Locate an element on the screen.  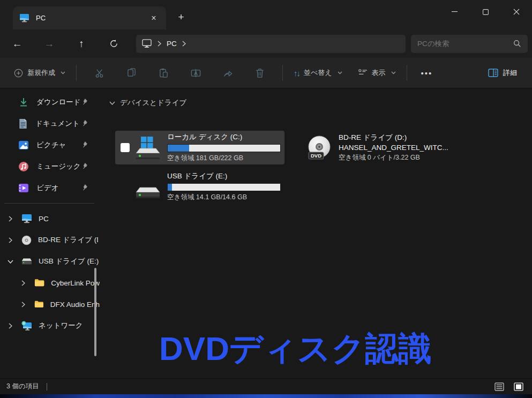
forward-button: → is located at coordinates (49, 44).